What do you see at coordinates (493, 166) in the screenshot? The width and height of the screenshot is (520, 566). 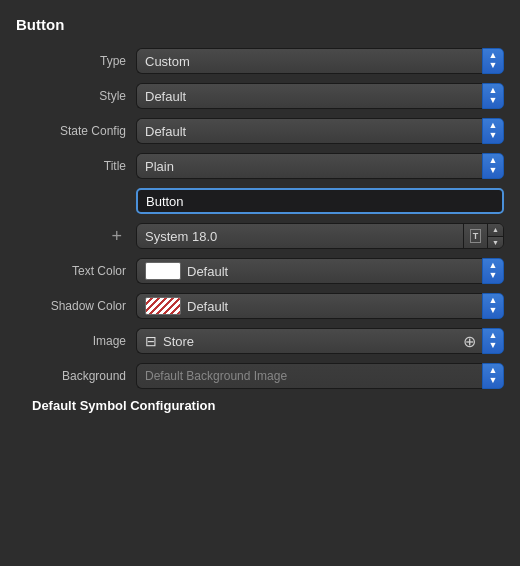 I see `title-select-arrow: ▲ ▼` at bounding box center [493, 166].